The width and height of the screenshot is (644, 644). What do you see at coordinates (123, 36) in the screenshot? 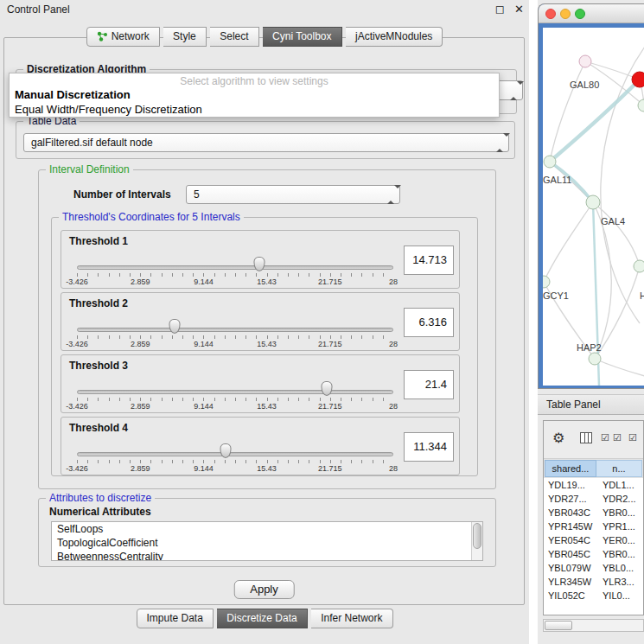
I see `tab-network: Network` at bounding box center [123, 36].